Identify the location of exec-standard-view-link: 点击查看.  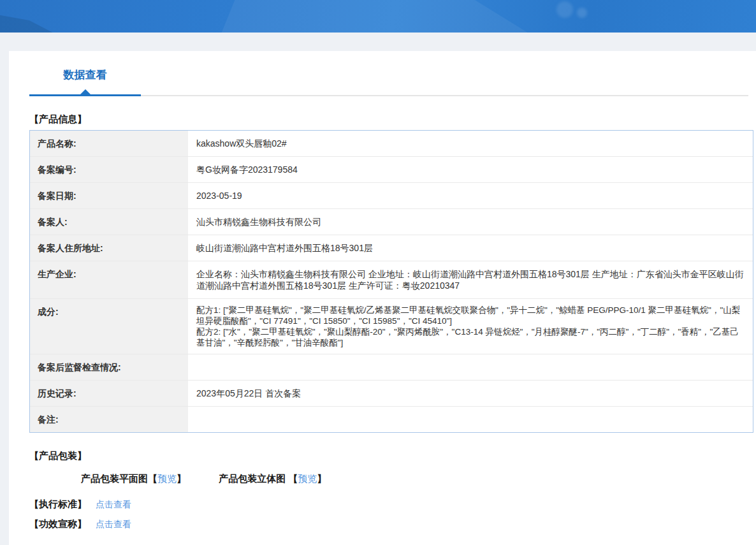
(113, 504).